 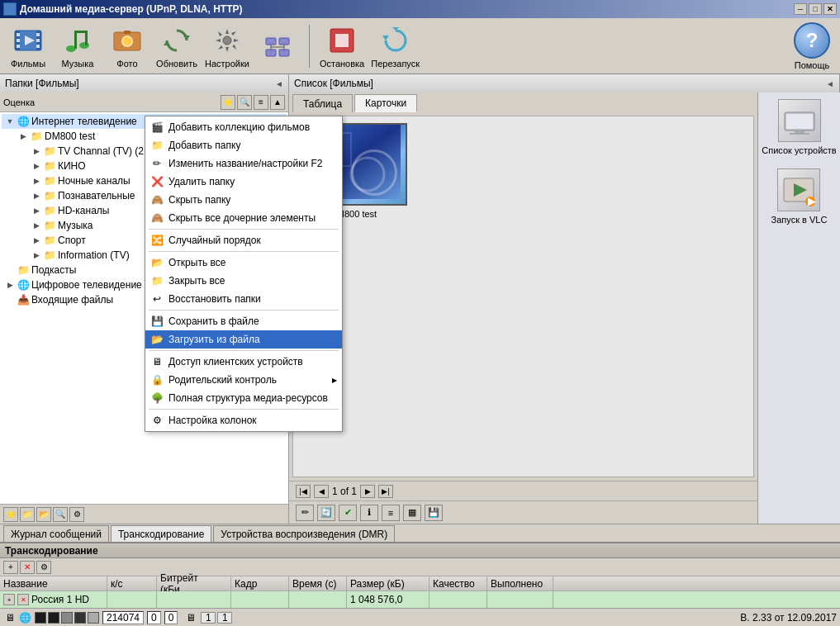 I want to click on tree-btn-1: ⭐, so click(x=228, y=102).